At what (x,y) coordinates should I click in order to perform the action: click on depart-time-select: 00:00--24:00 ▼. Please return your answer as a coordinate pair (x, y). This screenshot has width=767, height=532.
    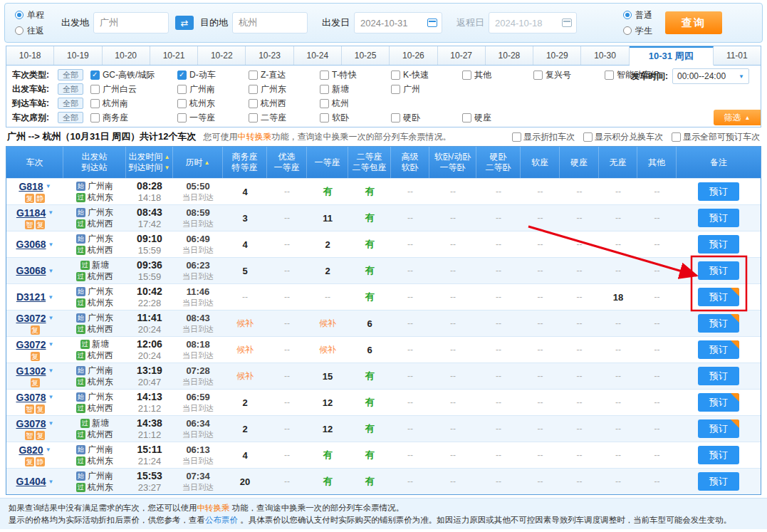
    Looking at the image, I should click on (711, 76).